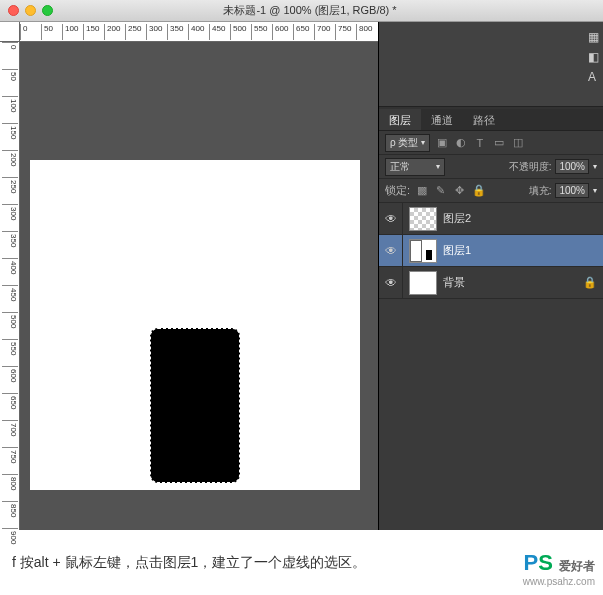  I want to click on fill-value: 100%, so click(572, 190).